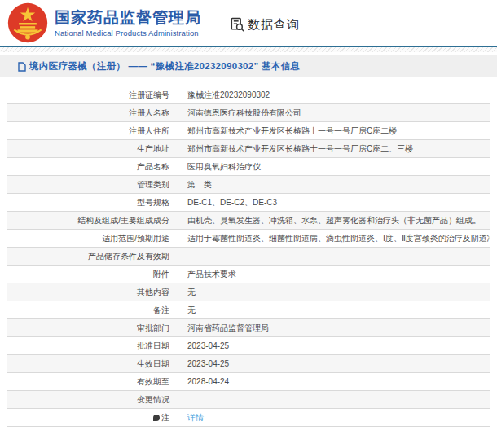  I want to click on table-row: 注册人名称河南德恩医疗科技股份有限公司, so click(249, 113).